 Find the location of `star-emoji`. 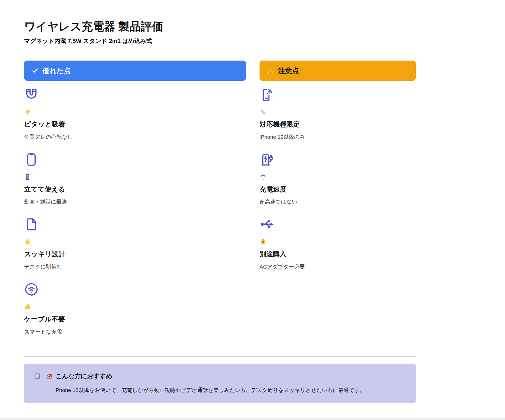

star-emoji is located at coordinates (135, 242).